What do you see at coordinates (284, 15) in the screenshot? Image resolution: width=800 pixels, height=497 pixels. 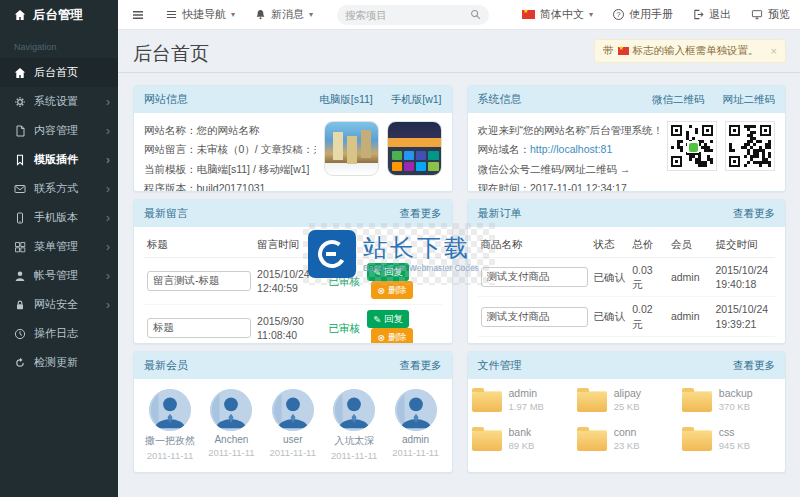 I see `new-messages-menu: 新消息 ▾` at bounding box center [284, 15].